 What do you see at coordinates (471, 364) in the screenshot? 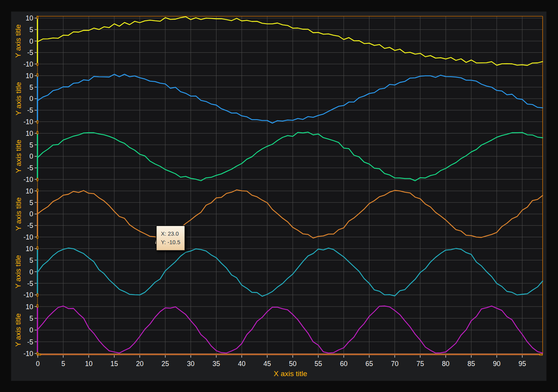
I see `svg-text: 85` at bounding box center [471, 364].